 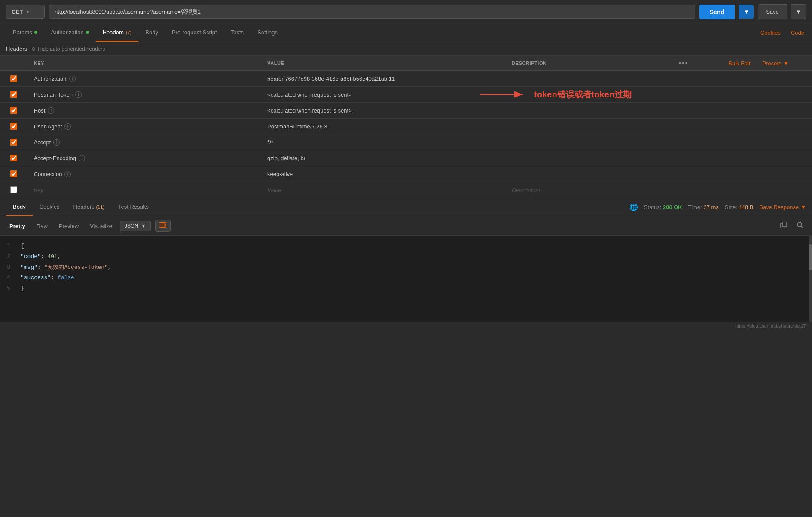 I want to click on columns-dots-button: •••, so click(x=683, y=63).